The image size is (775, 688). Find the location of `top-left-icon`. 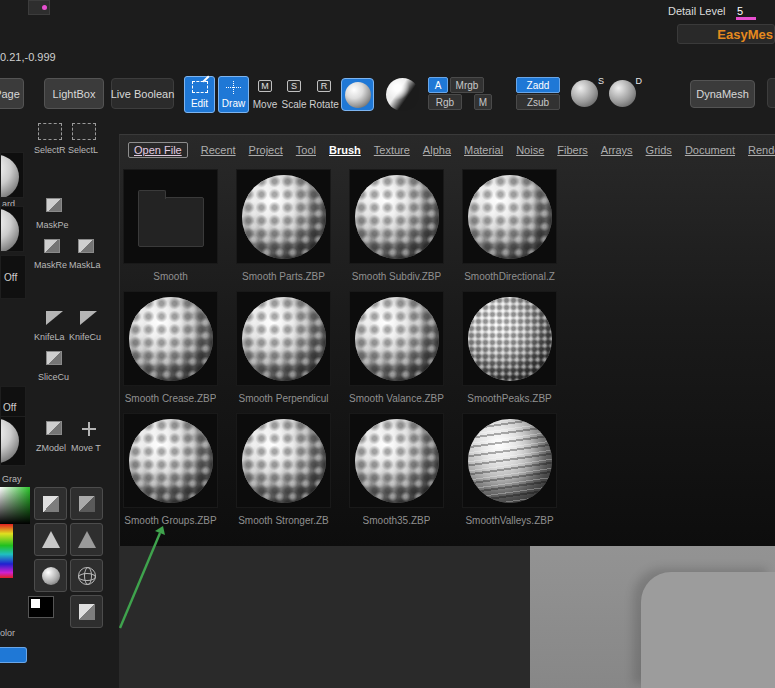

top-left-icon is located at coordinates (39, 8).